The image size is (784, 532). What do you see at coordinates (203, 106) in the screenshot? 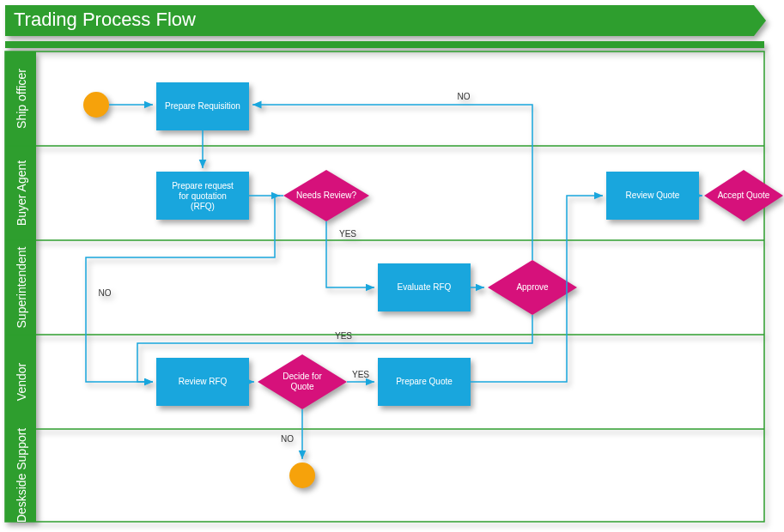
I see `node-prepare-requisition: Prepare Requisition` at bounding box center [203, 106].